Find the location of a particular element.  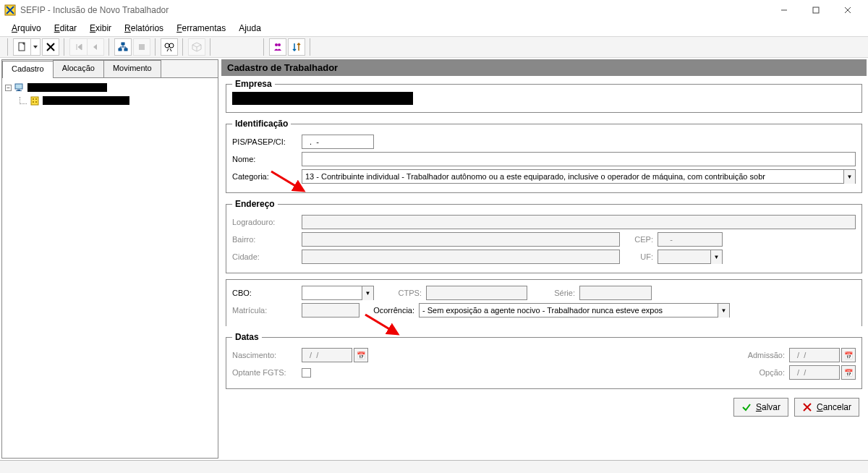

opcao-input is located at coordinates (814, 372).